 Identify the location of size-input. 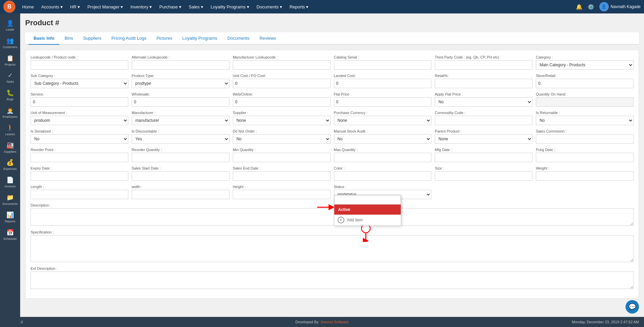
(484, 176).